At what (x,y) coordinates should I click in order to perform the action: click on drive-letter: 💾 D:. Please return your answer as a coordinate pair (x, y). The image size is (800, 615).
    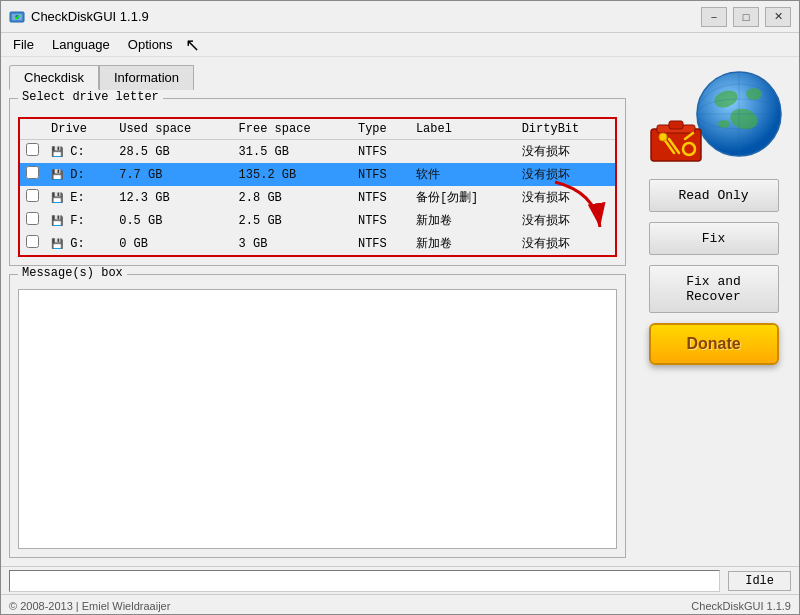
    Looking at the image, I should click on (79, 174).